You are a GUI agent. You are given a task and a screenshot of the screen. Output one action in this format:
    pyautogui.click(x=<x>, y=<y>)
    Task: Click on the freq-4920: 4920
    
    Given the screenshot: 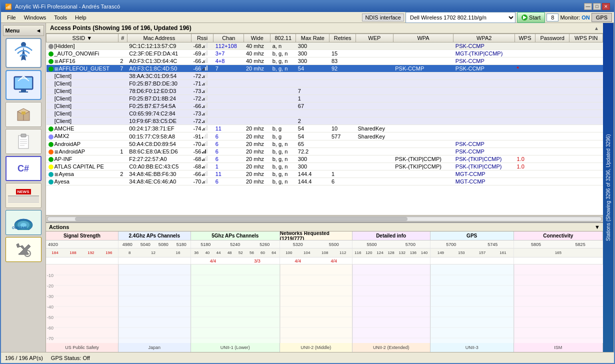 What is the action you would take?
    pyautogui.click(x=53, y=244)
    